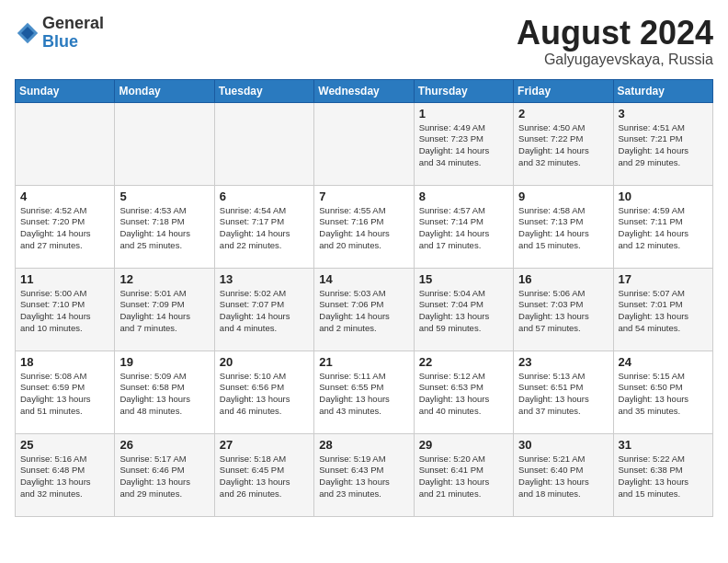 This screenshot has width=728, height=563. Describe the element at coordinates (364, 197) in the screenshot. I see `day-number: 7` at that location.